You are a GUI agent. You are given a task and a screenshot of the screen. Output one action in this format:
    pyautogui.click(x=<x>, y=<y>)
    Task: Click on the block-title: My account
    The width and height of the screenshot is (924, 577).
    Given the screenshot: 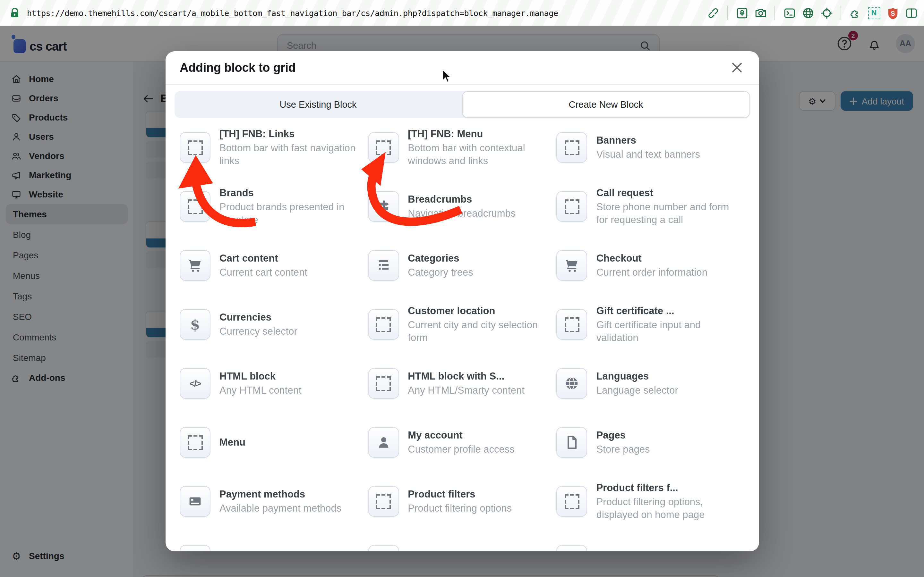 What is the action you would take?
    pyautogui.click(x=478, y=435)
    